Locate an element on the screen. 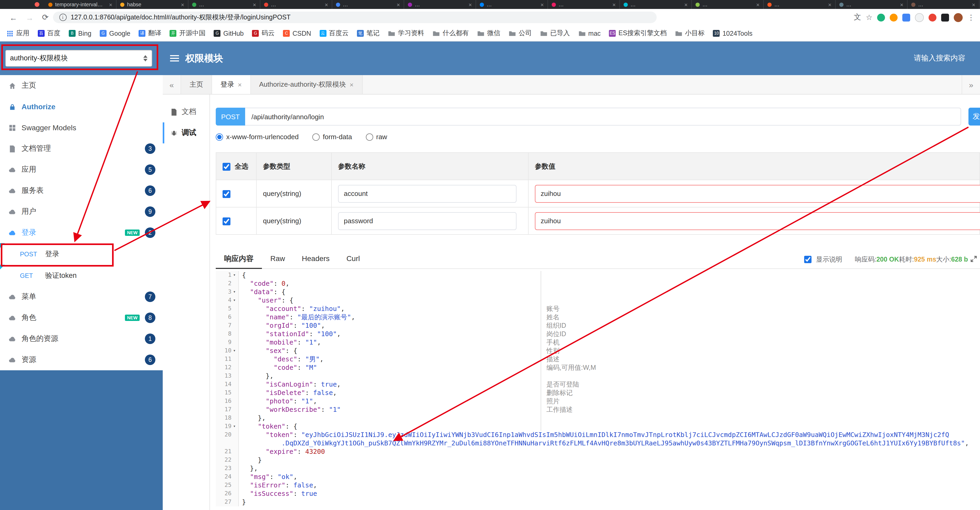 This screenshot has height=510, width=980. line-number-gutter: 17 is located at coordinates (228, 410).